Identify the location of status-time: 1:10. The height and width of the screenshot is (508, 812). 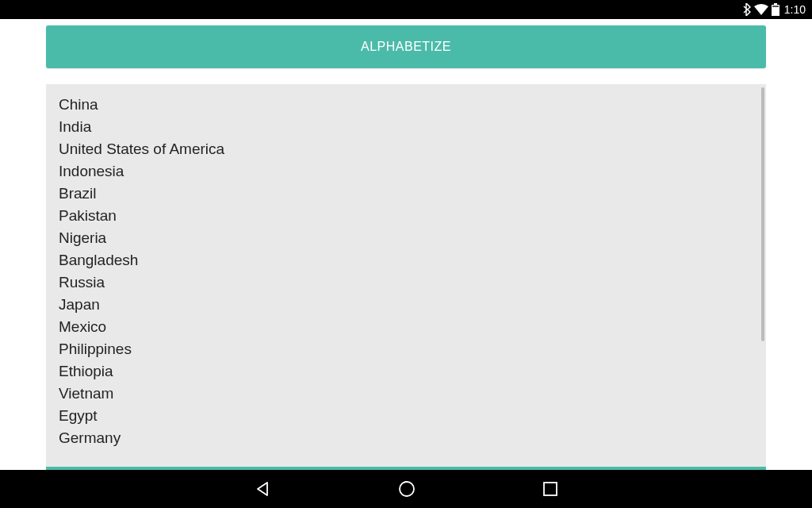
(795, 10).